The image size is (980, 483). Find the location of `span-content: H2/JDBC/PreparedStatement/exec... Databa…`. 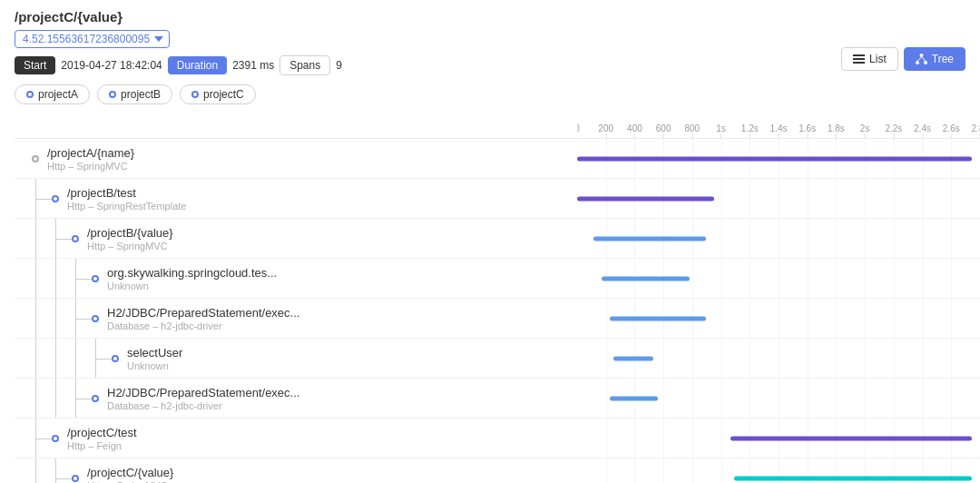

span-content: H2/JDBC/PreparedStatement/exec... Databa… is located at coordinates (203, 399).